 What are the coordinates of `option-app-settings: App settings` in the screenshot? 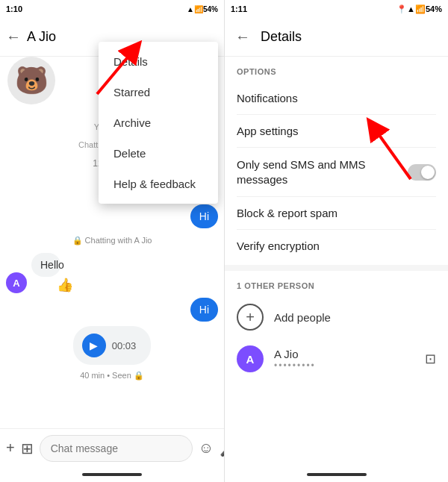 It's located at (336, 131).